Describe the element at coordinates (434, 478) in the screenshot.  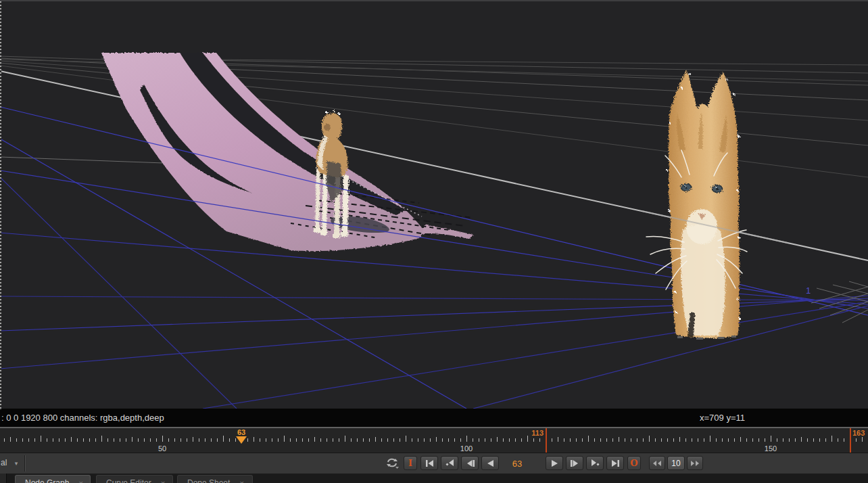
I see `bottom-panel-tabbar: Node Graph× Curve Editor× Dope Sheet×` at that location.